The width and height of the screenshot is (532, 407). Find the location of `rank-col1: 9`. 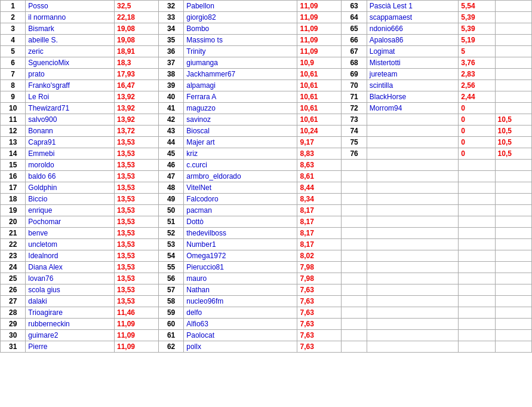

rank-col1: 9 is located at coordinates (13, 97).